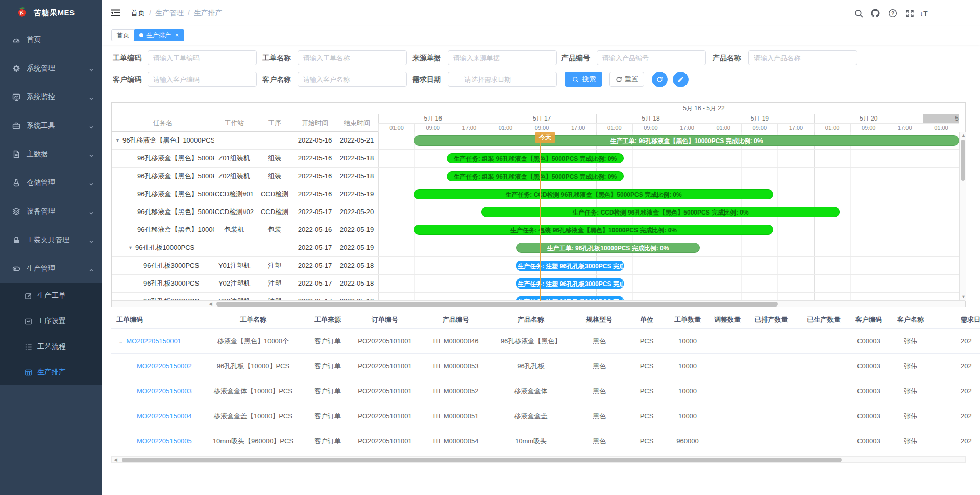 The width and height of the screenshot is (980, 495). What do you see at coordinates (541, 119) in the screenshot?
I see `gantt-day-cell: 5月 17` at bounding box center [541, 119].